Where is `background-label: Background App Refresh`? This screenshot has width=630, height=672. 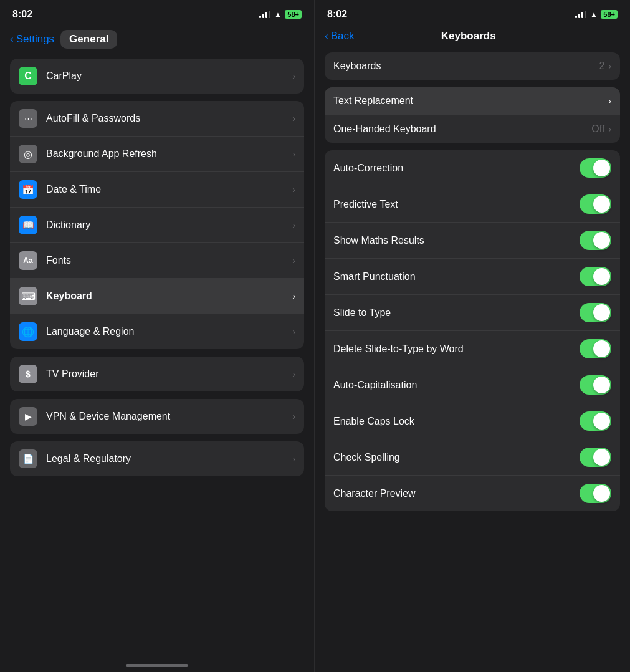 background-label: Background App Refresh is located at coordinates (169, 154).